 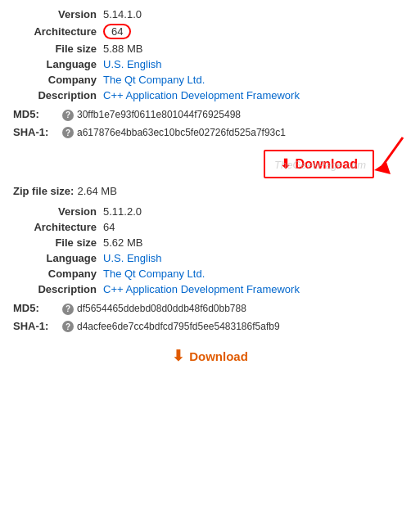 What do you see at coordinates (210, 31) in the screenshot?
I see `arch-row-1: Architecture 64` at bounding box center [210, 31].